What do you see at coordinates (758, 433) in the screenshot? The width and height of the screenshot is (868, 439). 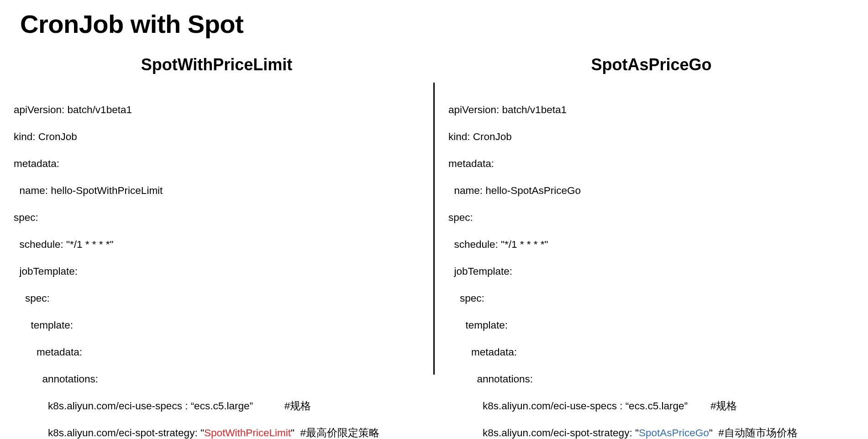 I see `comment-strategy: #自动随市场价格` at bounding box center [758, 433].